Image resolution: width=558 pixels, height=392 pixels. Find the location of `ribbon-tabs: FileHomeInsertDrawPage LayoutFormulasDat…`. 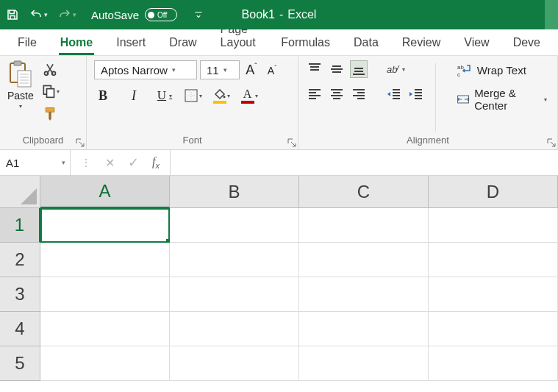

ribbon-tabs: FileHomeInsertDrawPage LayoutFormulasDat… is located at coordinates (279, 43).